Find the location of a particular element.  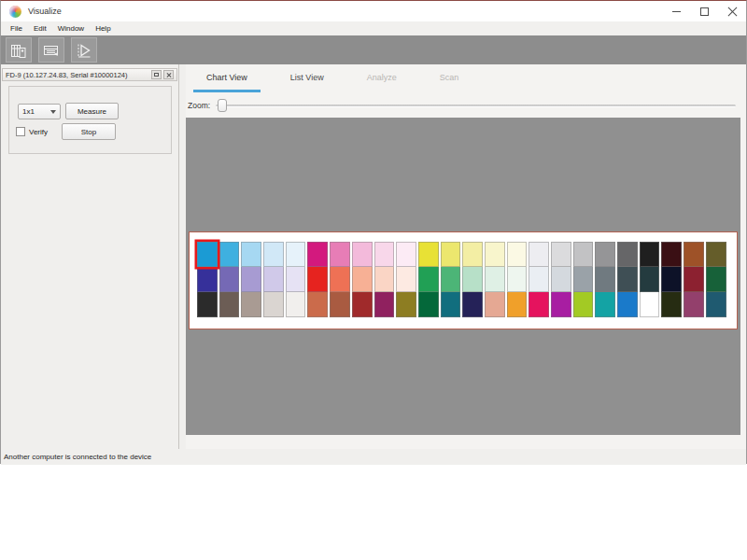

patch-size-dropdown: 1x1 is located at coordinates (39, 112).